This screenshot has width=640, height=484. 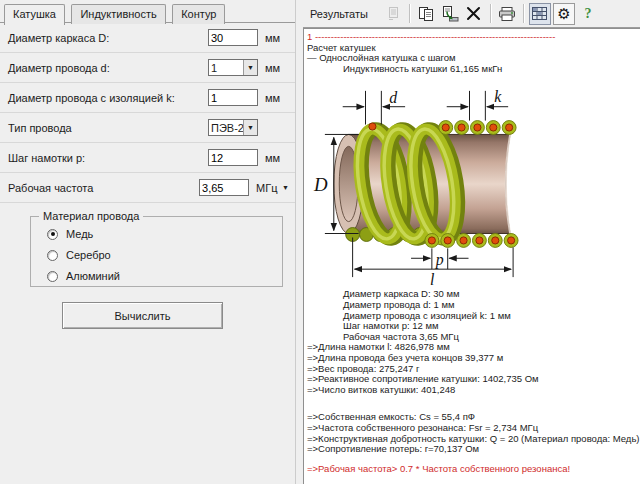 I want to click on frame-diameter-label: Диаметр каркаса D:, so click(x=108, y=38).